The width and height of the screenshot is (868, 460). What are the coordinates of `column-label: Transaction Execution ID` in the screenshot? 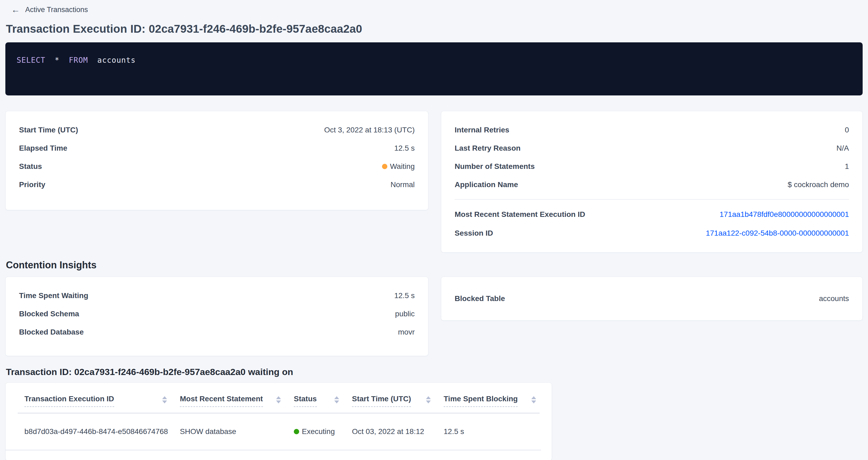 It's located at (69, 401).